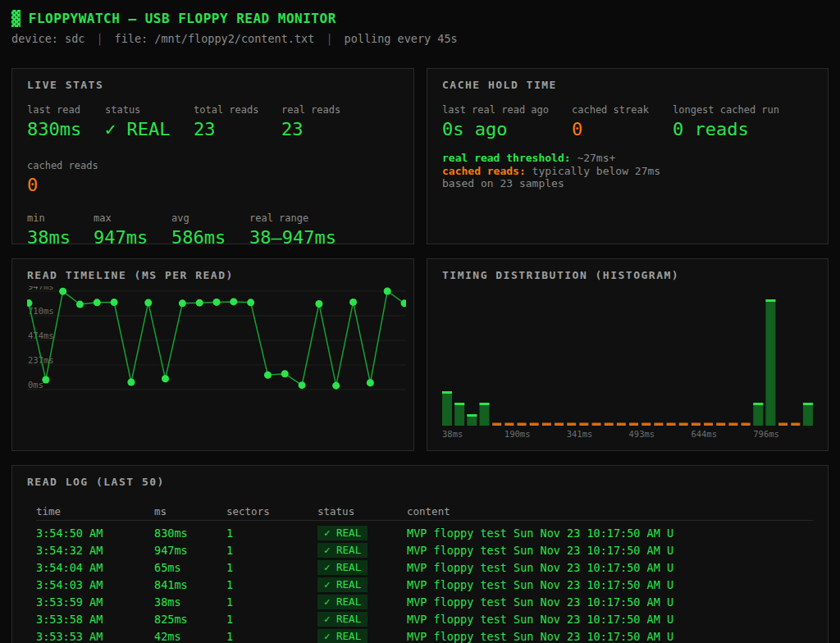 This screenshot has width=840, height=643. Describe the element at coordinates (507, 121) in the screenshot. I see `stat-last-real-read-ago: last real read ago 0s ago` at that location.